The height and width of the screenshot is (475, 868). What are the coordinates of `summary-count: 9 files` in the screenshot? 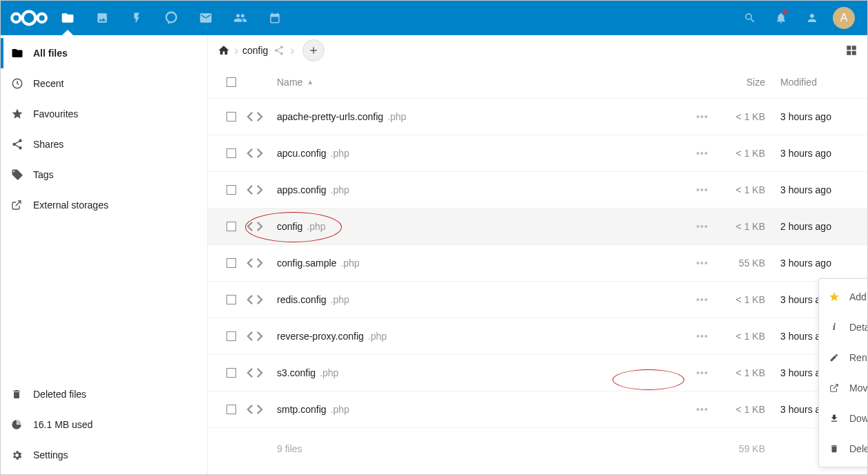 It's located at (481, 449).